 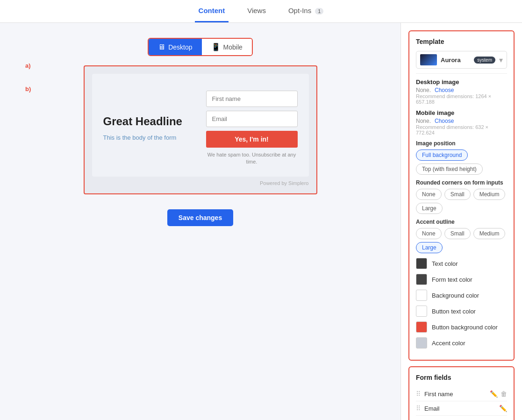 What do you see at coordinates (200, 47) in the screenshot?
I see `device-toggle: 🖥 Desktop 📱 Mobile` at bounding box center [200, 47].